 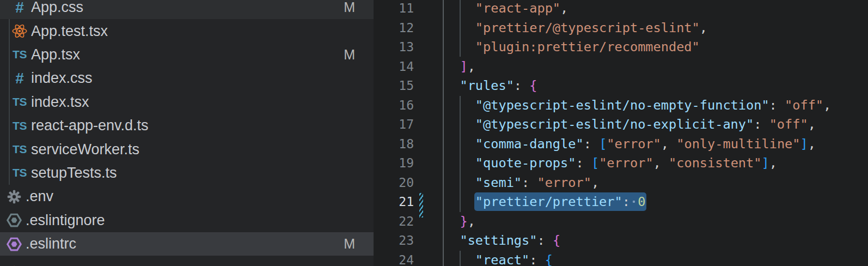 What do you see at coordinates (638, 106) in the screenshot?
I see `code-line-16: "@typescript-eslint/no-empty-function": …` at bounding box center [638, 106].